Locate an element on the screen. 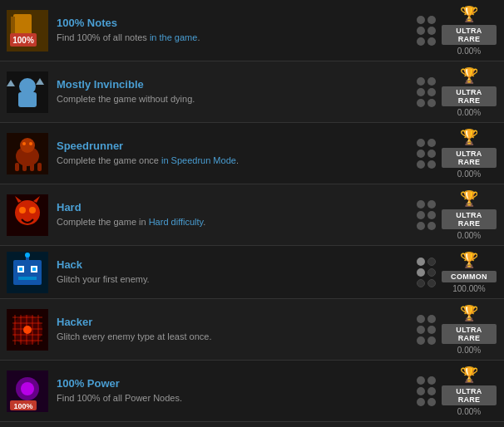  achievement-description: Glitch every enemy type at least once. is located at coordinates (233, 336).